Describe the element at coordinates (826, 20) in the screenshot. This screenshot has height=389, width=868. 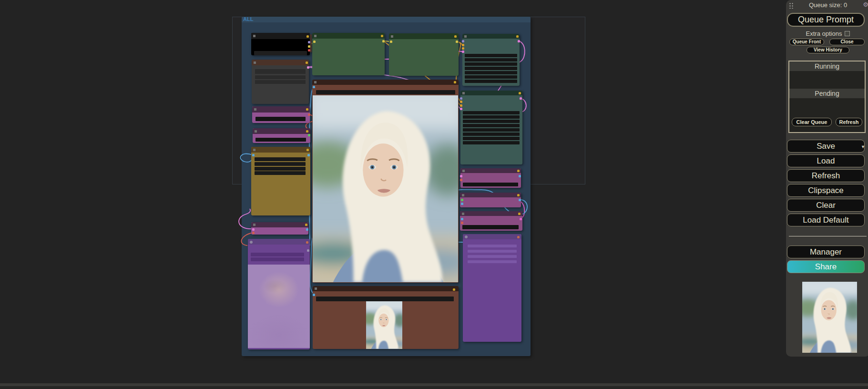
I see `queue-prompt-button: Queue Prompt` at that location.